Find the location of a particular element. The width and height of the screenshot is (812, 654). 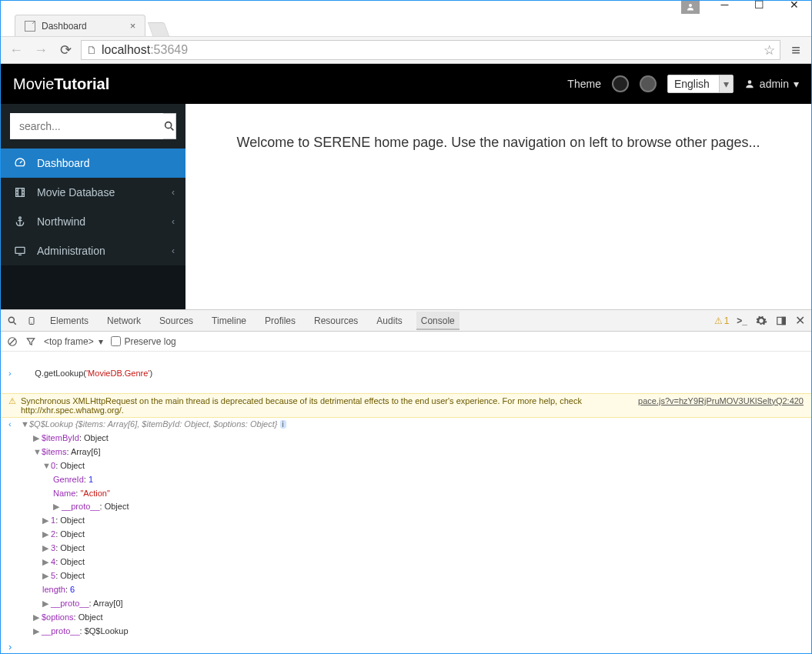

console-result-root: ‹▼$Q$Lookup {$items: Array[6], $itemById… is located at coordinates (406, 425).